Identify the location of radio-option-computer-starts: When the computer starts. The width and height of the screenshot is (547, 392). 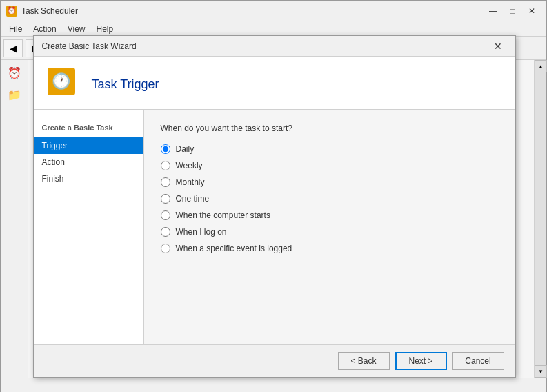
(330, 215).